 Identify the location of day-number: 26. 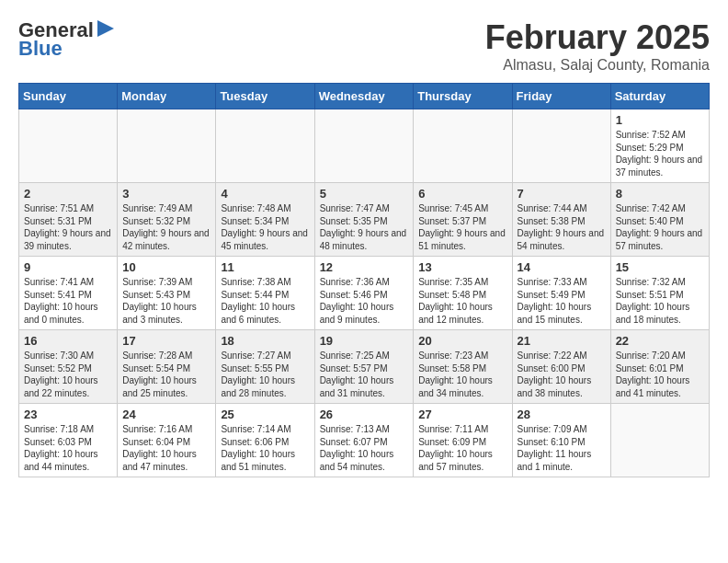
(364, 414).